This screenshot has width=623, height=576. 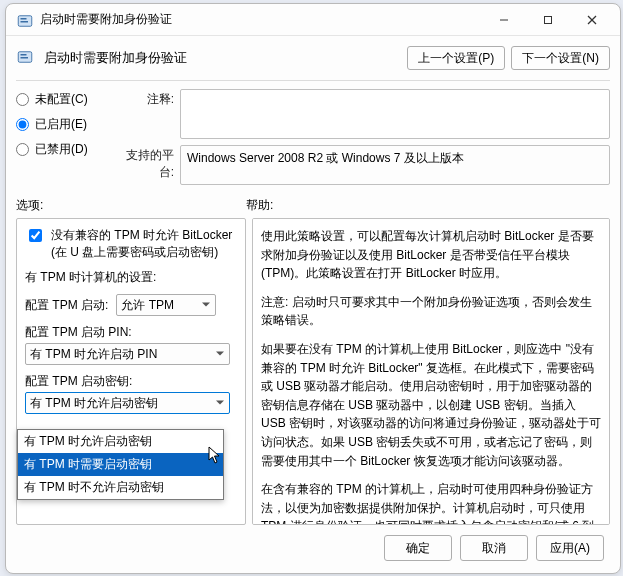 What do you see at coordinates (128, 354) in the screenshot?
I see `config-tpm-pin-select: 有 TPM 时允许启动 PIN` at bounding box center [128, 354].